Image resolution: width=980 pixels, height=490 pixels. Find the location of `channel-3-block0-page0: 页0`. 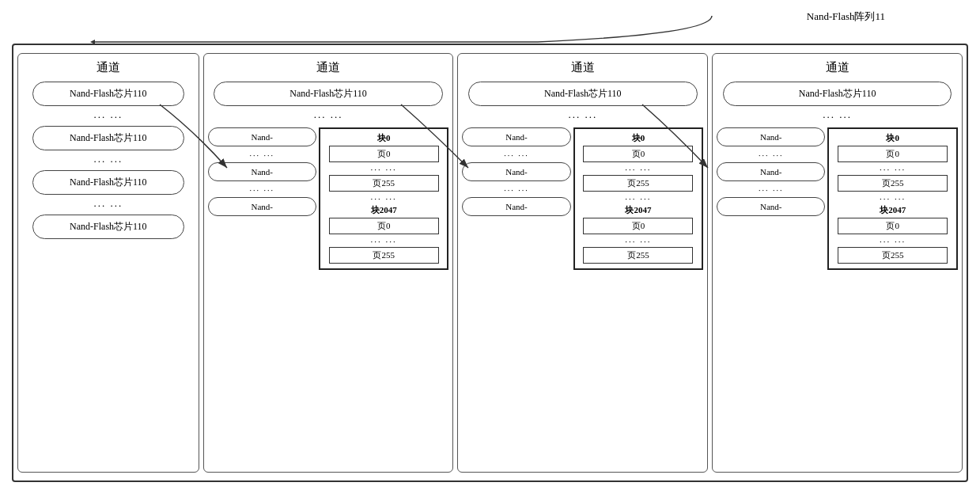

channel-3-block0-page0: 页0 is located at coordinates (638, 154).